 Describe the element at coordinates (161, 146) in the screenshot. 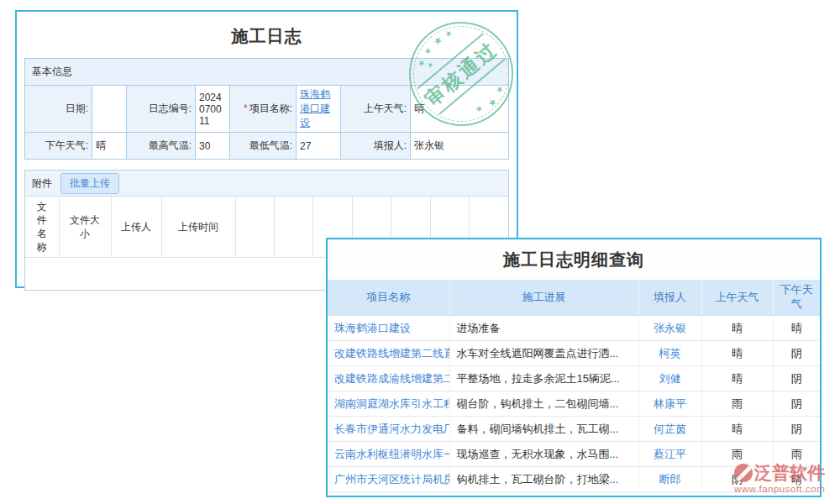

I see `tmax-label: 最高气温:` at that location.